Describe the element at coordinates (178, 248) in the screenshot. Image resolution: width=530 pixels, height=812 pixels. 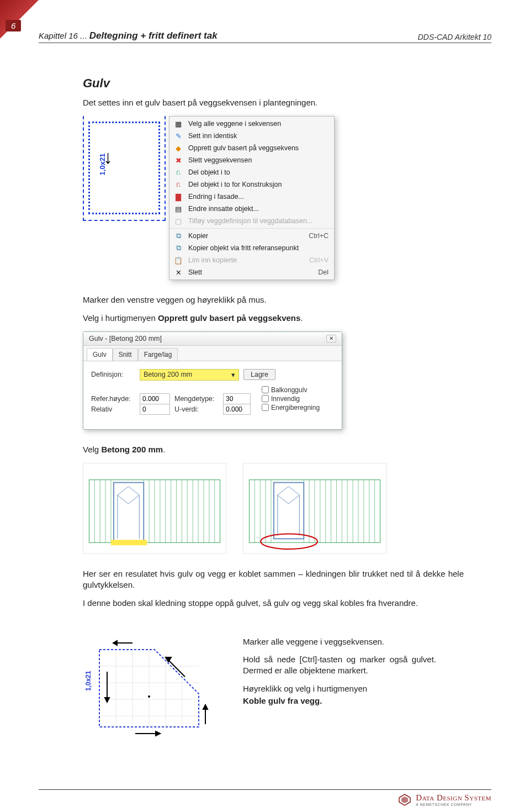
I see `copy-refpoint-icon: ⧉` at that location.